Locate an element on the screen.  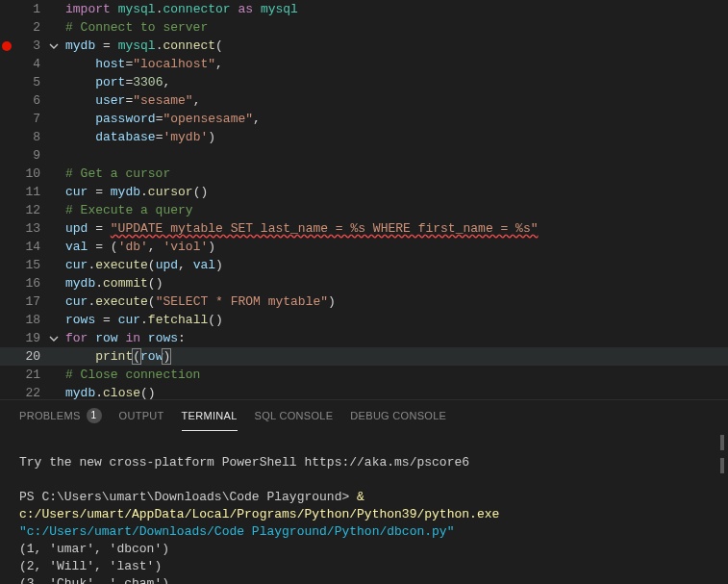
code-content: import mysql.connector as mysql is located at coordinates (180, 10).